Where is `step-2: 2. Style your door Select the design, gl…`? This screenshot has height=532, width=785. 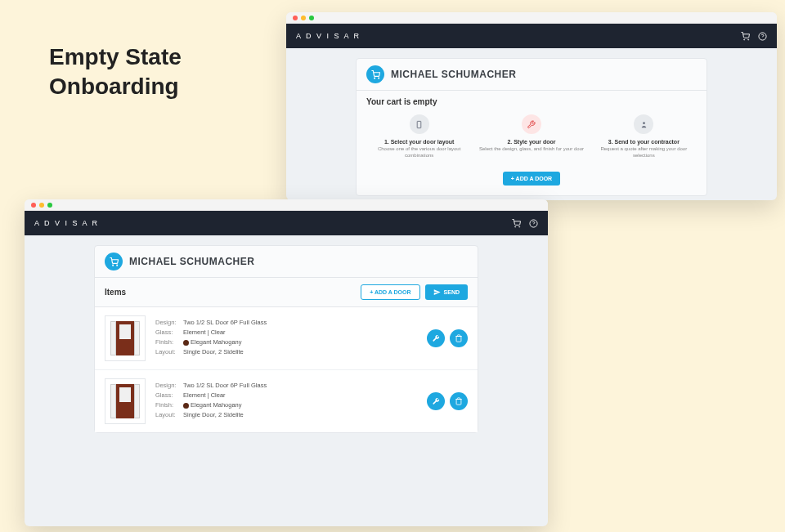
step-2: 2. Style your door Select the design, gl… is located at coordinates (532, 137).